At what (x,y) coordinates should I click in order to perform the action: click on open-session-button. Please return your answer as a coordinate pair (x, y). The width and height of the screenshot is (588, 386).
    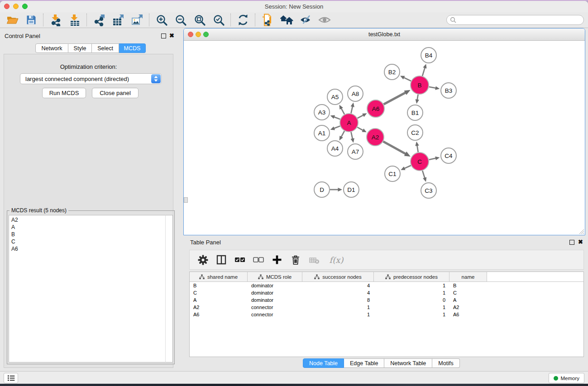
    Looking at the image, I should click on (12, 20).